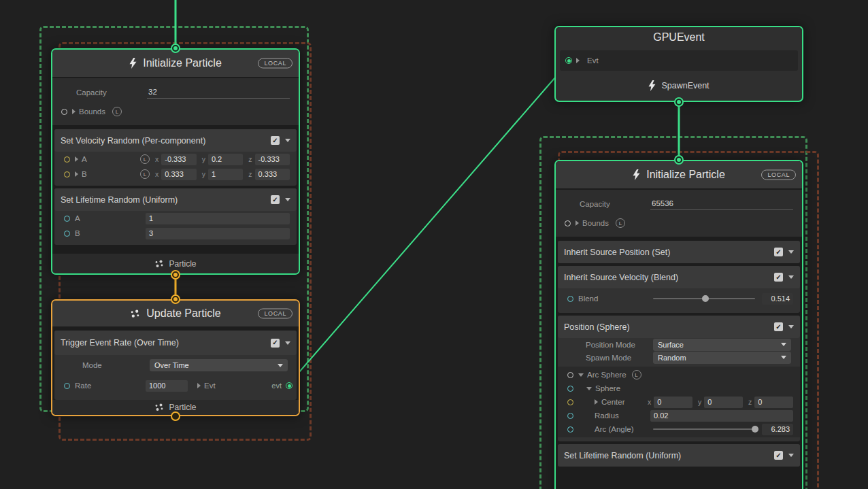 This screenshot has width=868, height=489. I want to click on mode-dropdown: Over Time, so click(219, 365).